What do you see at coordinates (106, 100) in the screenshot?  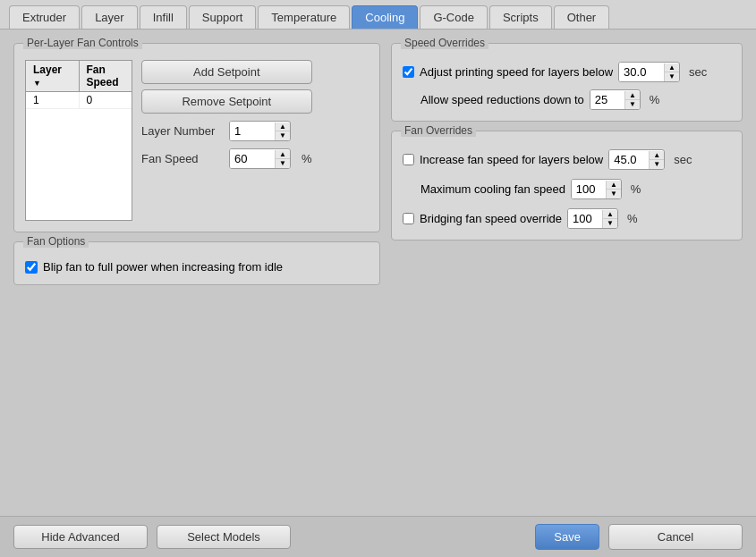 I see `table-cell-fanspeed: 0` at bounding box center [106, 100].